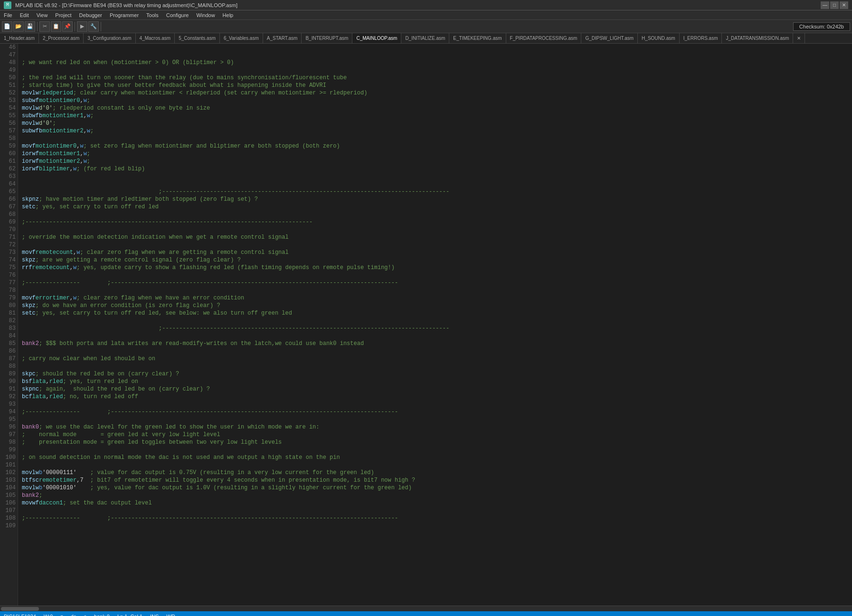 The width and height of the screenshot is (852, 616). Describe the element at coordinates (799, 38) in the screenshot. I see `tab-16: ✕` at that location.